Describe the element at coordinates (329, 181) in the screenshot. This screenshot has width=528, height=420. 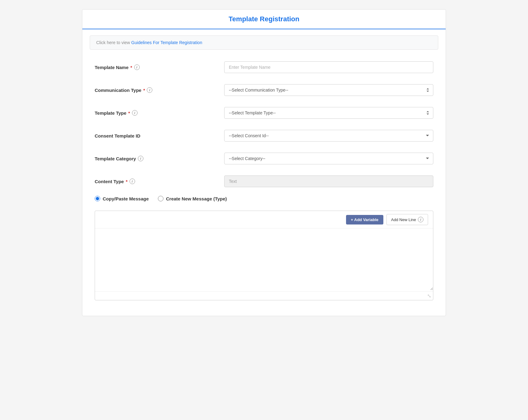
I see `content-type-select: Text` at that location.